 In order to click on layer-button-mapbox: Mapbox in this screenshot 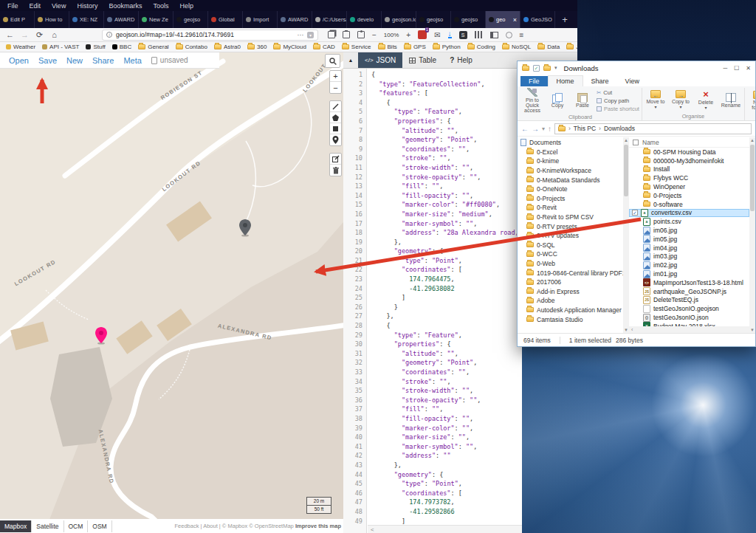, I will do `click(16, 526)`.